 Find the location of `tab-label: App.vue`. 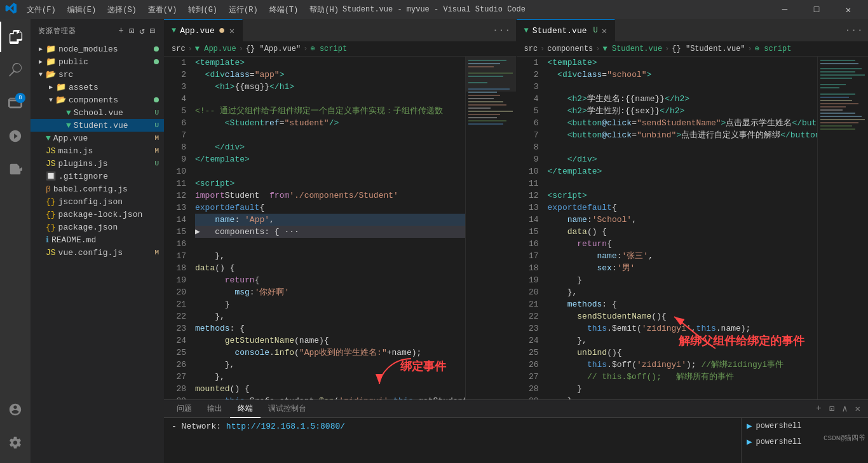

tab-label: App.vue is located at coordinates (197, 31).